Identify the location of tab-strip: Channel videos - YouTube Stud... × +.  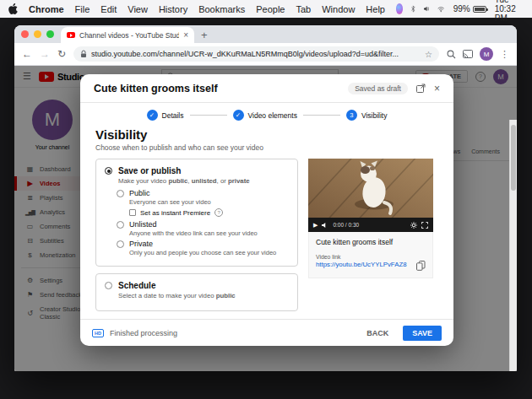
(265, 34).